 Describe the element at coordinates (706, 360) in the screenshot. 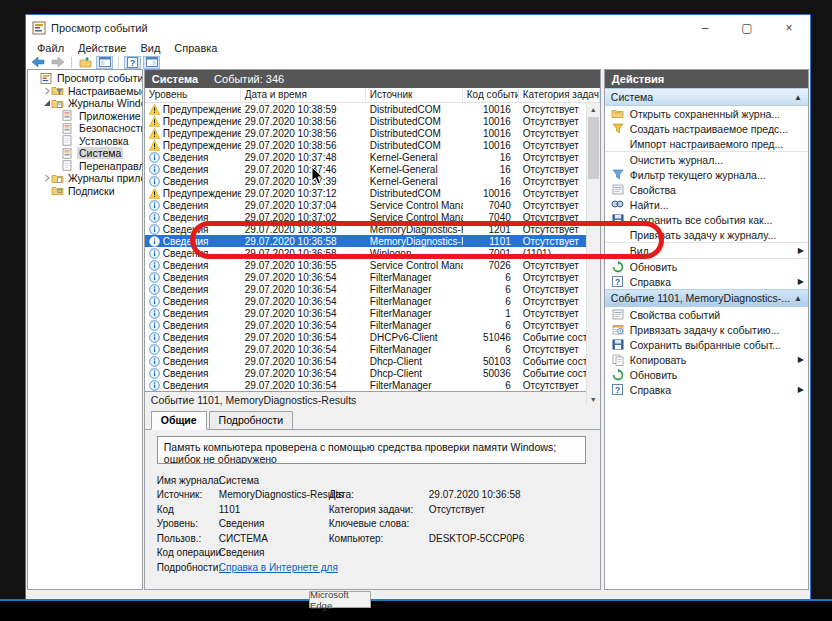

I see `action-item: Копировать▶` at that location.